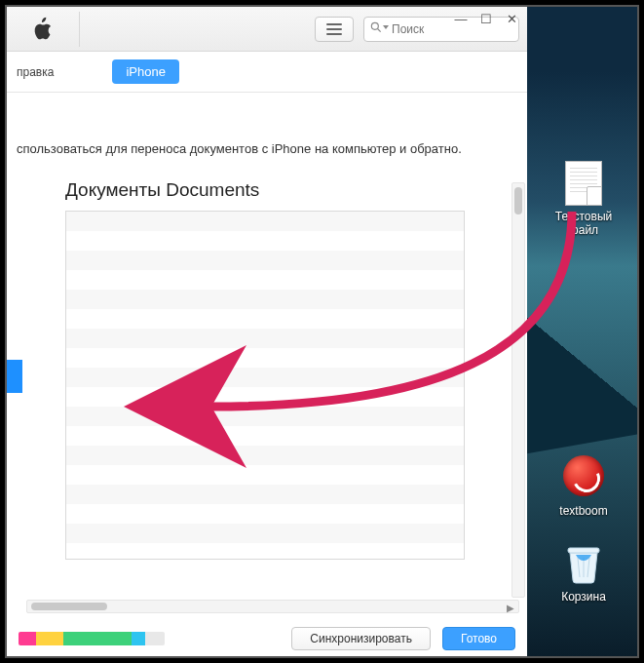 This screenshot has width=644, height=663. I want to click on done-button: Готово, so click(479, 639).